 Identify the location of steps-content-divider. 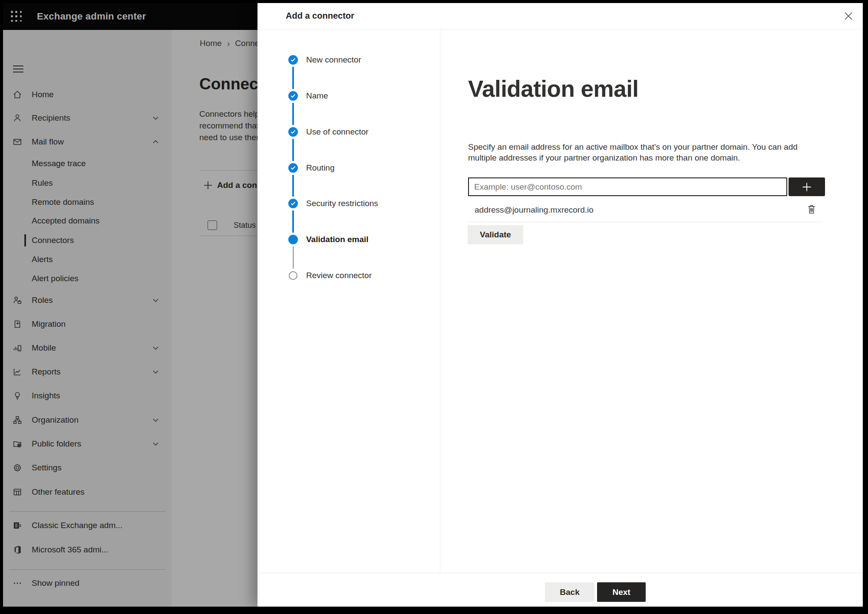
(440, 301).